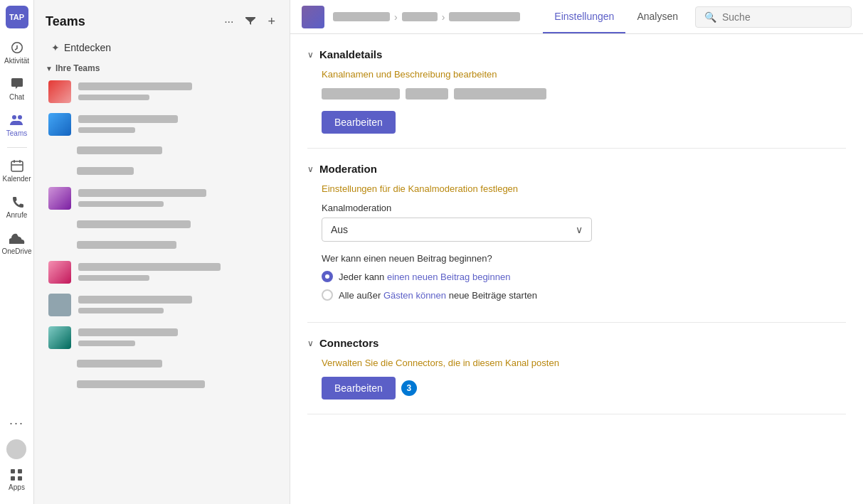 Image resolution: width=863 pixels, height=504 pixels. Describe the element at coordinates (423, 17) in the screenshot. I see `channel-info: › ›` at that location.